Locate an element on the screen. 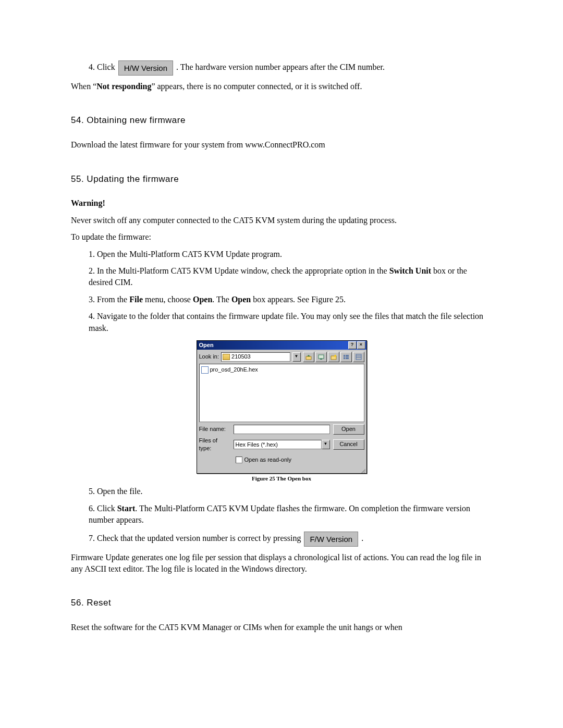  filename-label: File name: is located at coordinates (215, 429).